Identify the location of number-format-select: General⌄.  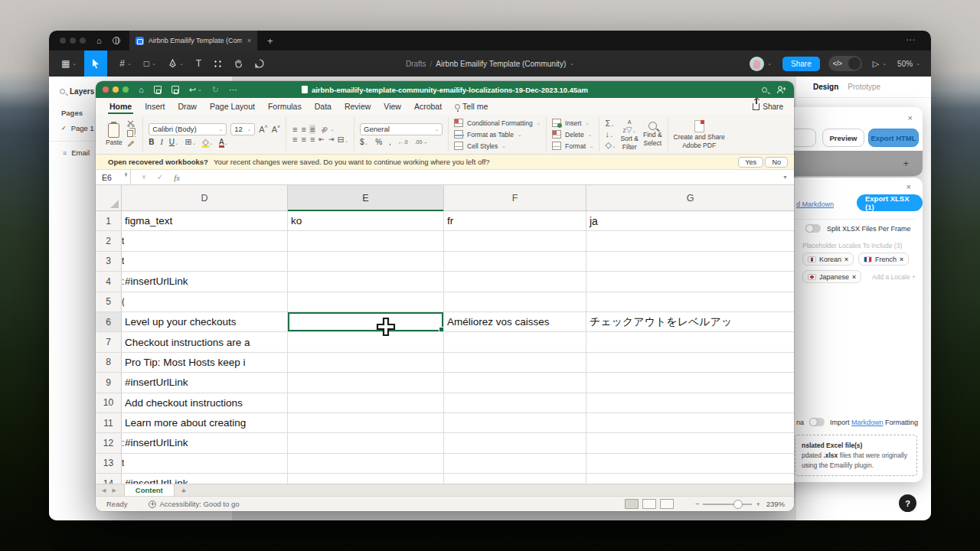
(401, 129).